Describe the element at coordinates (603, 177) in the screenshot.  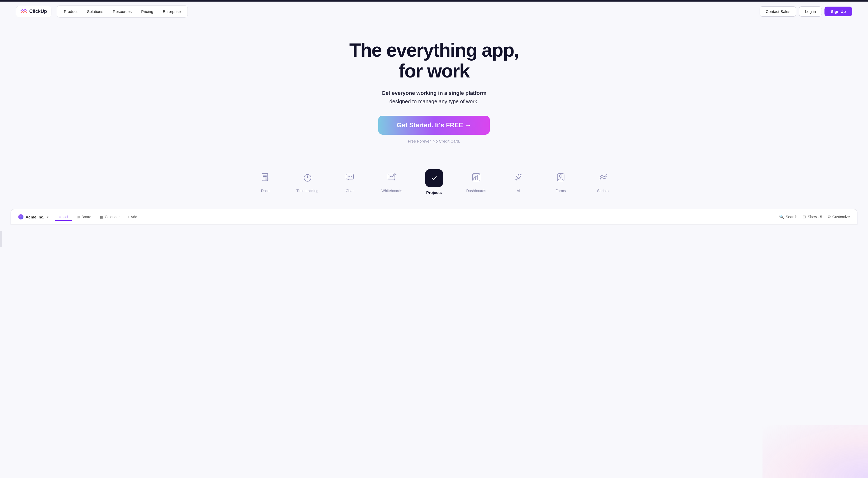
I see `sprints-icon` at that location.